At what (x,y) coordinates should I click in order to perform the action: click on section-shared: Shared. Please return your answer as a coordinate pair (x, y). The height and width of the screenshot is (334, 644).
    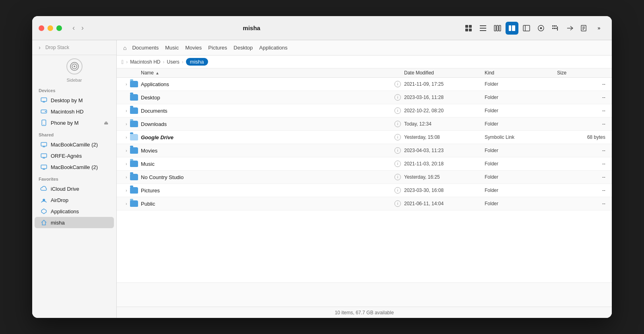
    Looking at the image, I should click on (74, 134).